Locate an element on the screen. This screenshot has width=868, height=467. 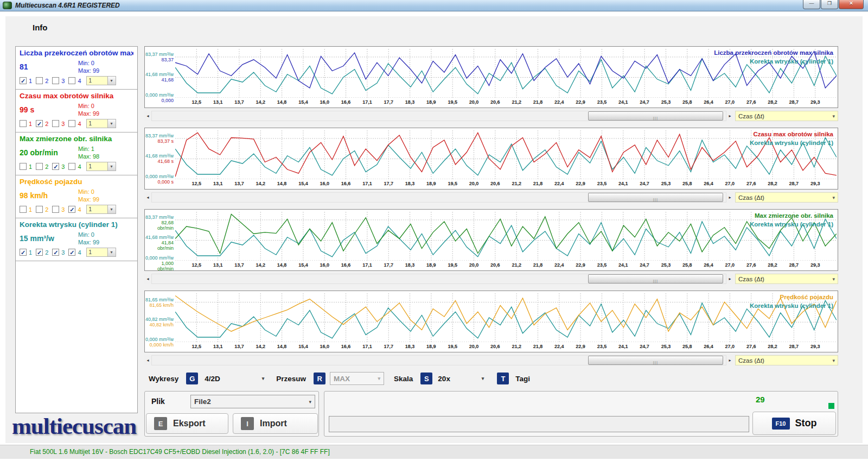
y-axis-label: 83,37 s is located at coordinates (159, 141).